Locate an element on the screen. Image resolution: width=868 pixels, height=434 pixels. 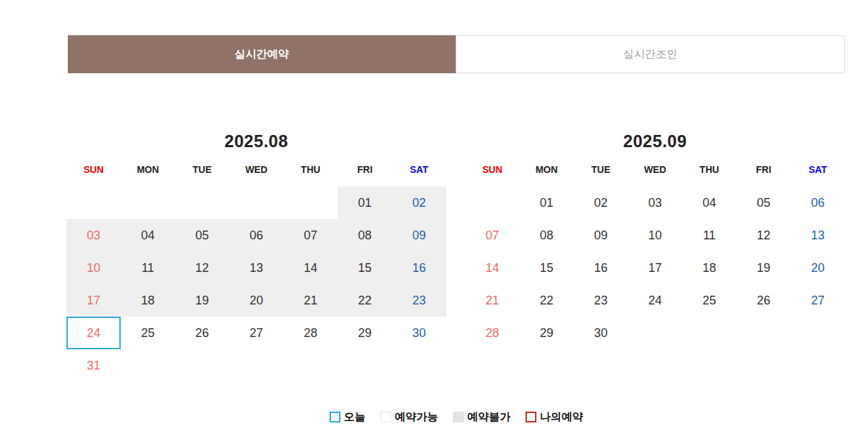
day-cell: 07 is located at coordinates (492, 235).